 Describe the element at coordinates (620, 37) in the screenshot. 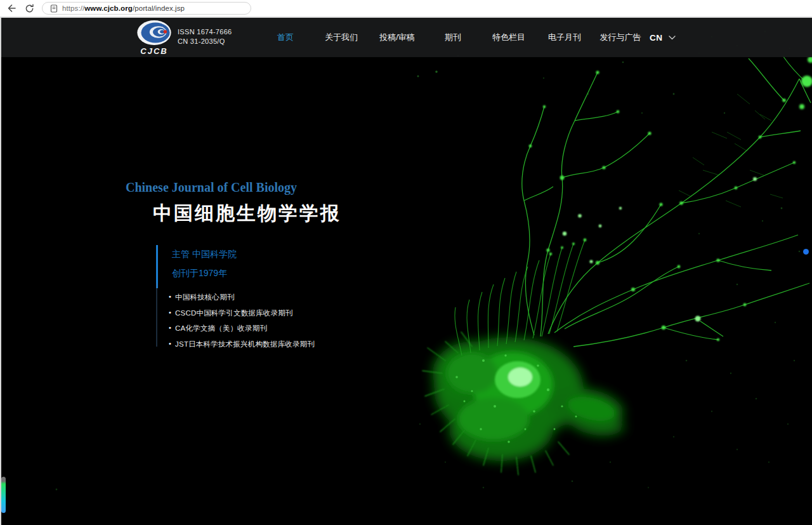

I see `nav-distribution-ads: 发行与广告` at that location.